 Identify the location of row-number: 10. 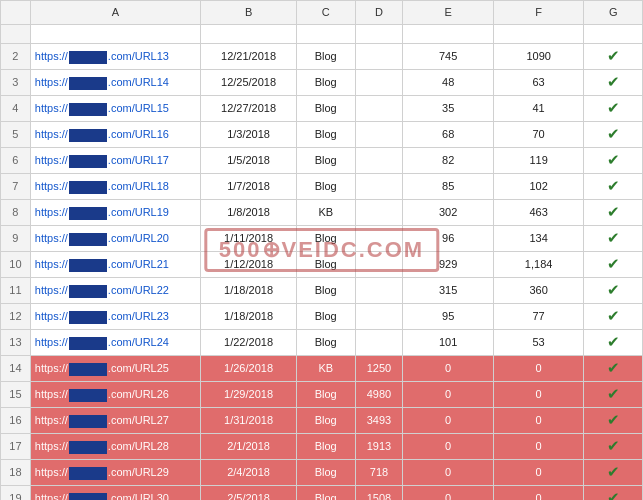
(16, 265).